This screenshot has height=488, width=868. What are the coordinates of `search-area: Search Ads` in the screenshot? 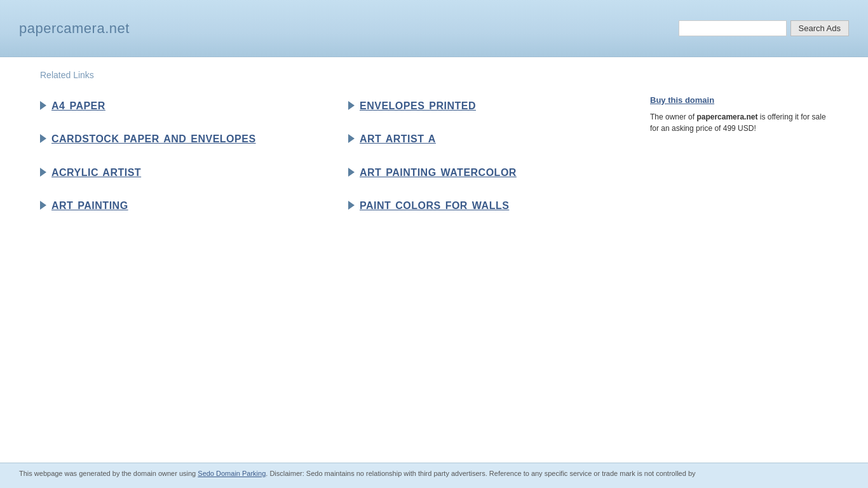 It's located at (764, 28).